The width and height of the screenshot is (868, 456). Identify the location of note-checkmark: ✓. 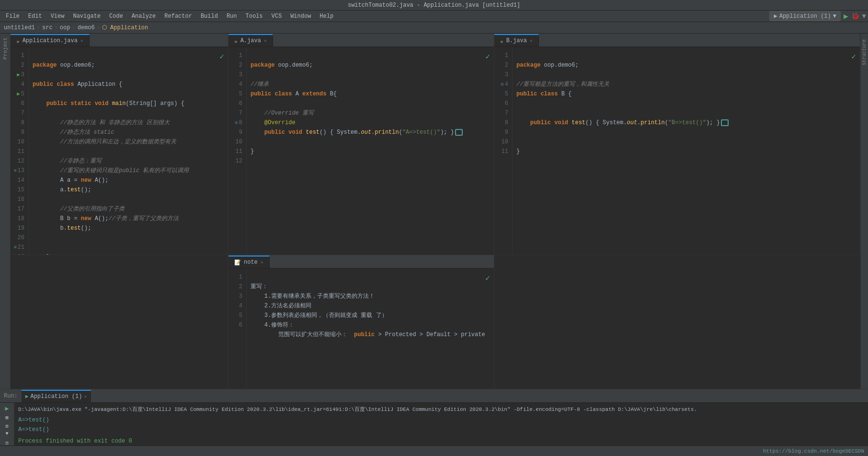
(488, 278).